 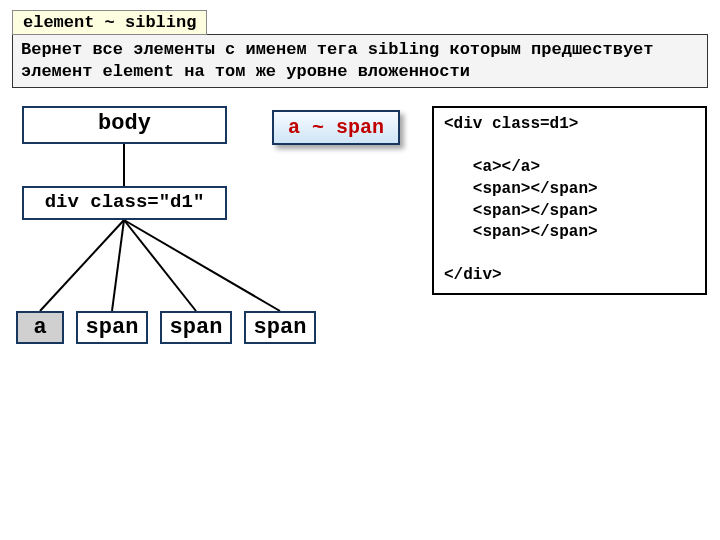 What do you see at coordinates (570, 200) in the screenshot?
I see `code-sample: <div class=d1> <a></a> <span></span> <sp…` at bounding box center [570, 200].